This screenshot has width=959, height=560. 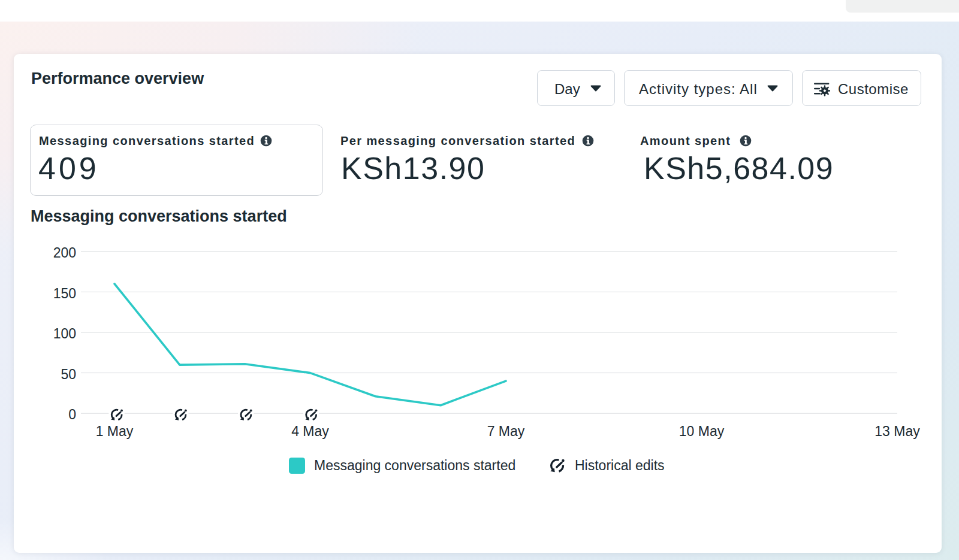 I want to click on svg-text: 50, so click(x=68, y=374).